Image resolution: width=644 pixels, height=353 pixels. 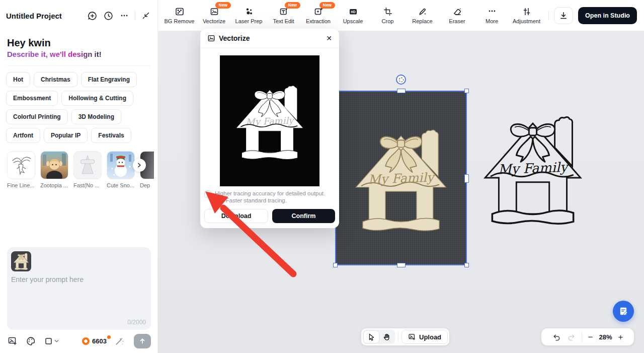 I want to click on magic-wand-icon, so click(x=119, y=341).